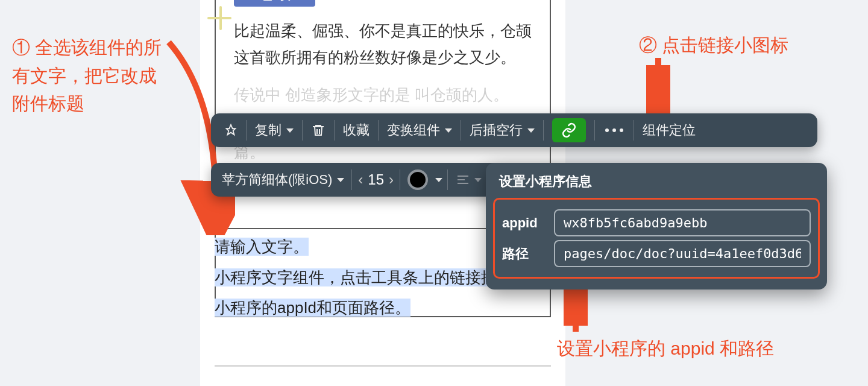  What do you see at coordinates (528, 254) in the screenshot?
I see `path-label: 路径` at bounding box center [528, 254].